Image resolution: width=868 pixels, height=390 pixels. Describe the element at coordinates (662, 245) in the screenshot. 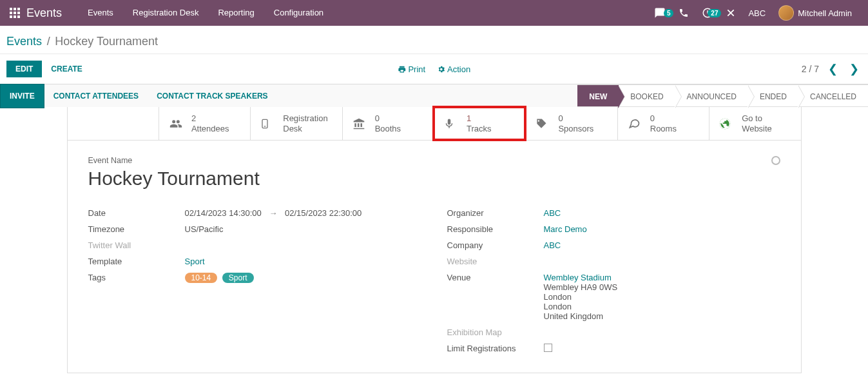

I see `company-value: ABC` at that location.